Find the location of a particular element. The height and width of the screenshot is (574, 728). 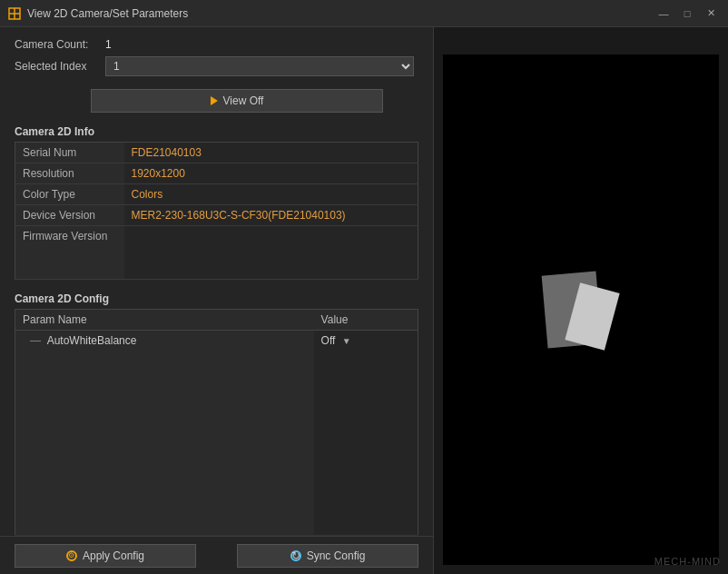

camera-count-section: Camera Count: 1 Selected Index 1 is located at coordinates (216, 58).